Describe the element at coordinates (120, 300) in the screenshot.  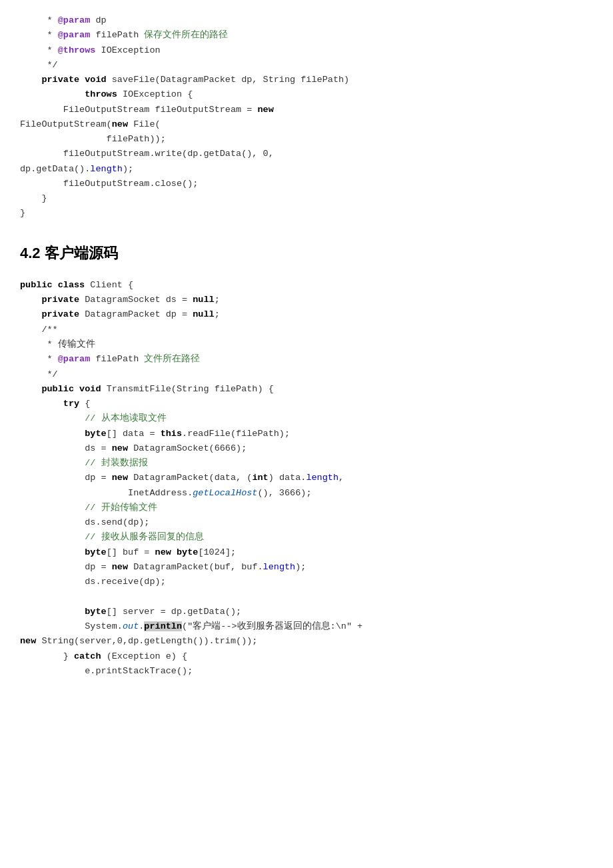
I see `line-private-ds: private DatagramSocket ds = null;` at that location.